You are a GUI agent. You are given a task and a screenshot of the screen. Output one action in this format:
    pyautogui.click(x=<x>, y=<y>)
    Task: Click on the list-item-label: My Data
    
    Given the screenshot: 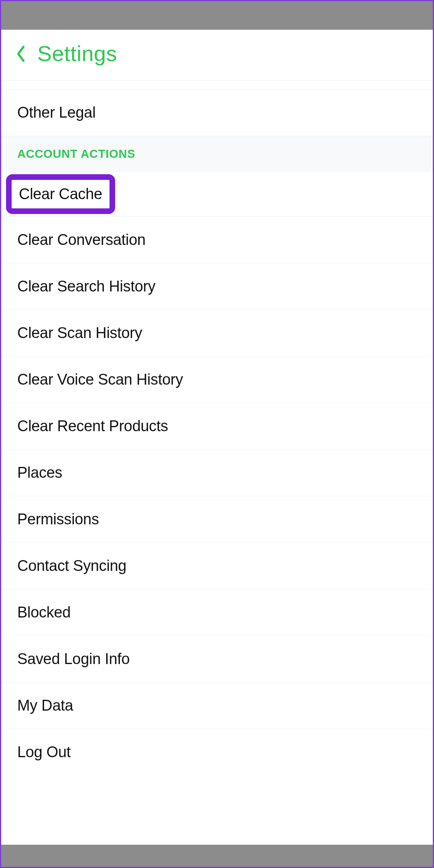 What is the action you would take?
    pyautogui.click(x=45, y=705)
    